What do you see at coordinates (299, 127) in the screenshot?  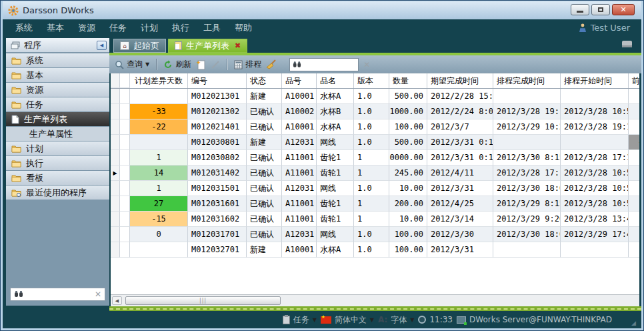 I see `cell-item_no: A10001` at bounding box center [299, 127].